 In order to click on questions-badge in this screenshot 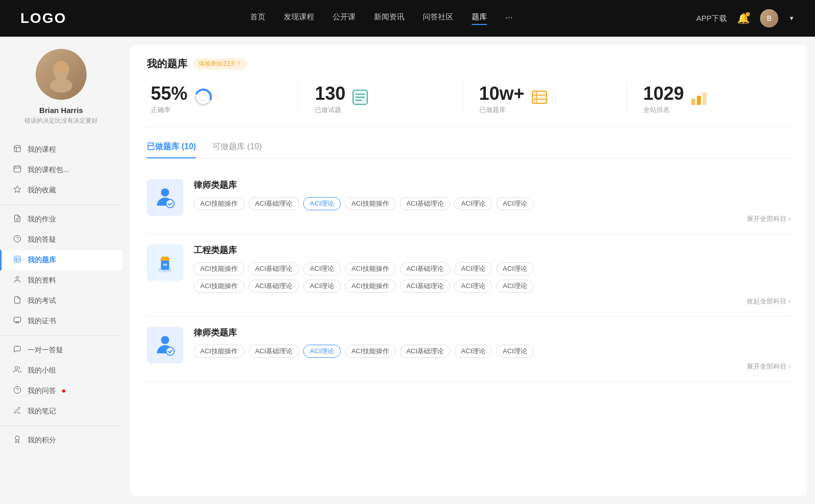, I will do `click(64, 391)`.